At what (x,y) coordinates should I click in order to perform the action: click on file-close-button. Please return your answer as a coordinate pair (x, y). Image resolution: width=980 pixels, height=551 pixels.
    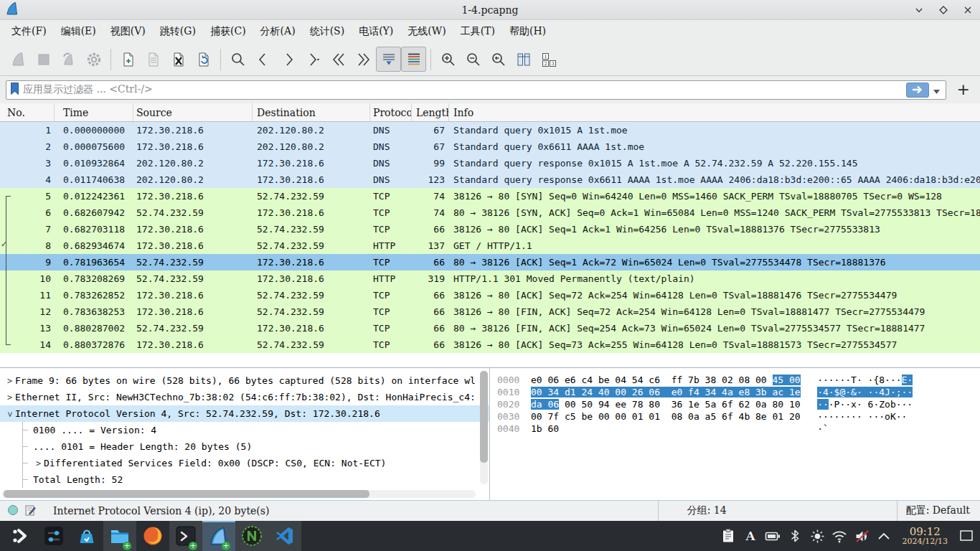
    Looking at the image, I should click on (178, 59).